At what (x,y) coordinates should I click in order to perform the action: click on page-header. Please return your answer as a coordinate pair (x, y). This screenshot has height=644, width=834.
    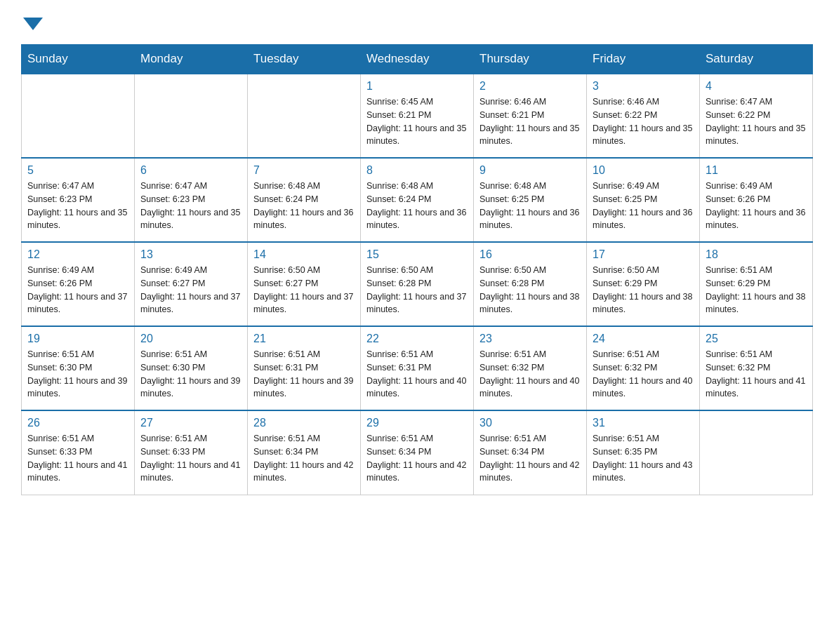
    Looking at the image, I should click on (417, 22).